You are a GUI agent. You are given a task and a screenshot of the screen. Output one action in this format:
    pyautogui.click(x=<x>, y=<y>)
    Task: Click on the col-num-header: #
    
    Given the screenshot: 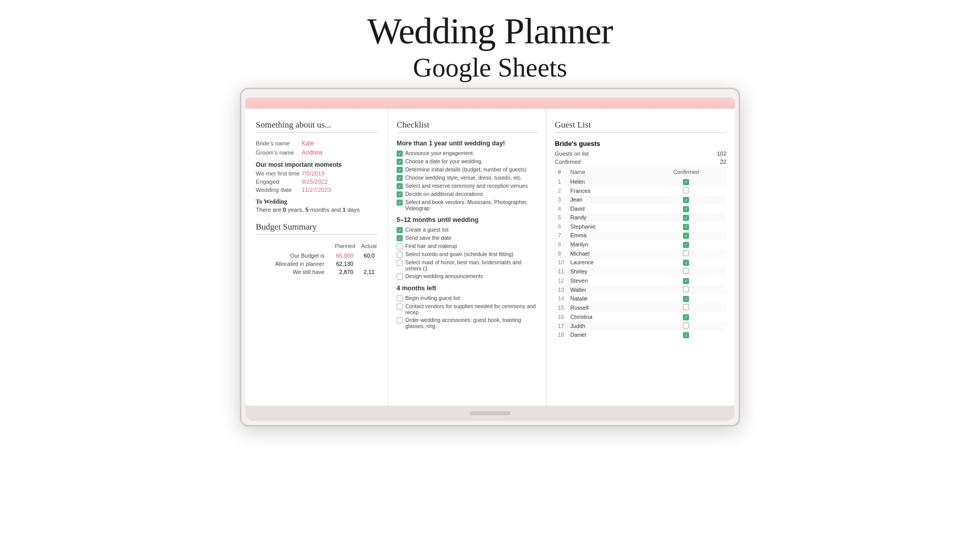 What is the action you would take?
    pyautogui.click(x=561, y=172)
    